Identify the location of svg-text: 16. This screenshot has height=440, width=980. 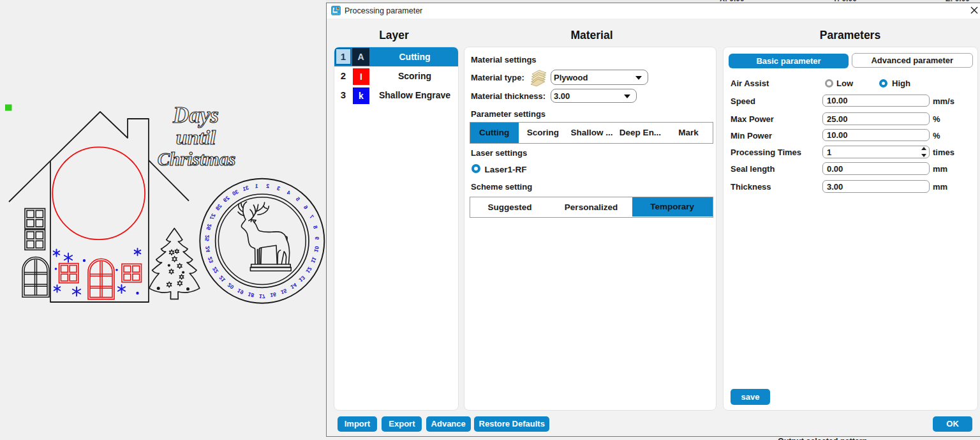
(273, 295).